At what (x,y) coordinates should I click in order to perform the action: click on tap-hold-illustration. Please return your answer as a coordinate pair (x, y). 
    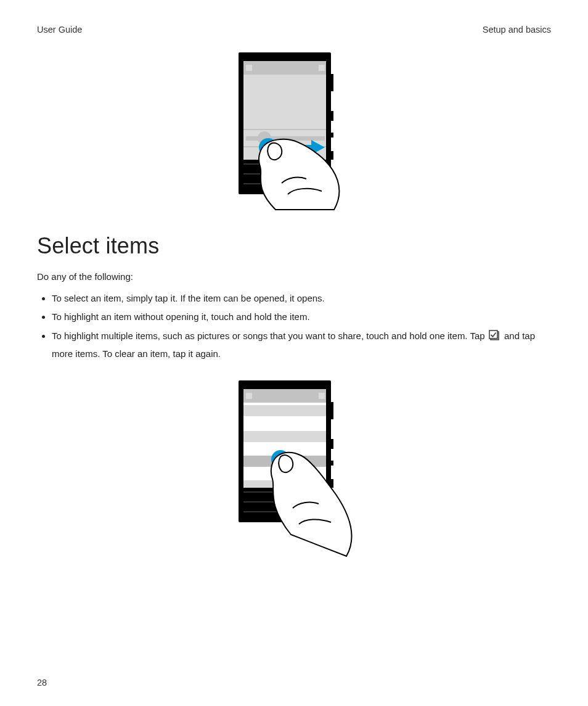
    Looking at the image, I should click on (294, 470).